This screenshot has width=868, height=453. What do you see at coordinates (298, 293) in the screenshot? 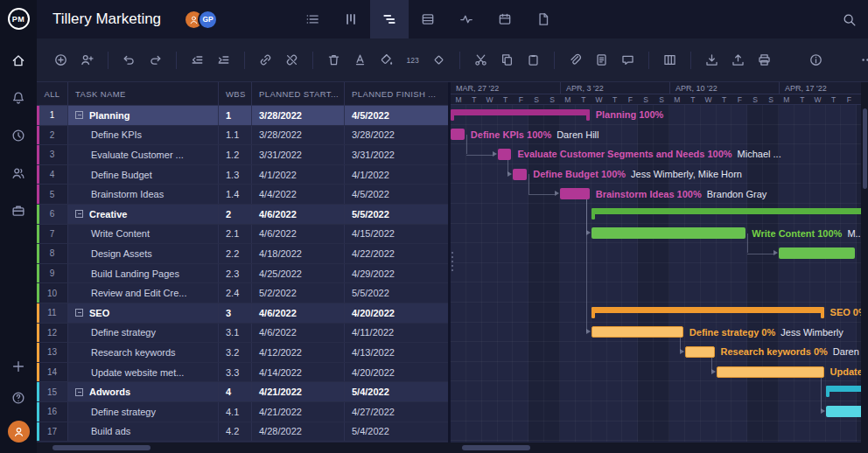
I see `cell-planned-start: 5/2/2022` at bounding box center [298, 293].